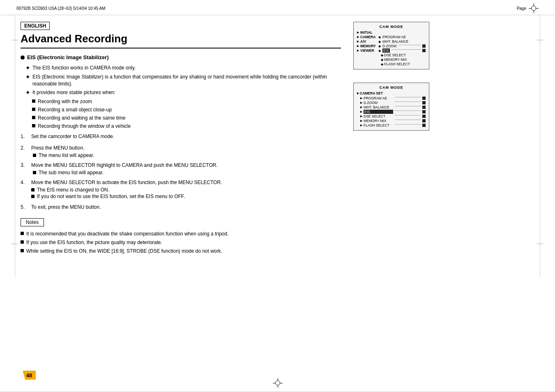  What do you see at coordinates (32, 222) in the screenshot?
I see `notes-box: Notes` at bounding box center [32, 222].